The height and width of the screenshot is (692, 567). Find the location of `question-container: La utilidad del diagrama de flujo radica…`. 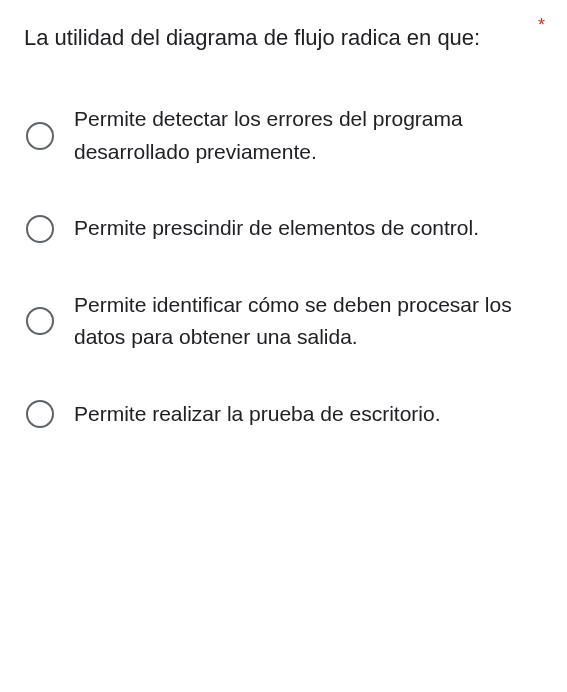

question-container: La utilidad del diagrama de flujo radica… is located at coordinates (284, 38).